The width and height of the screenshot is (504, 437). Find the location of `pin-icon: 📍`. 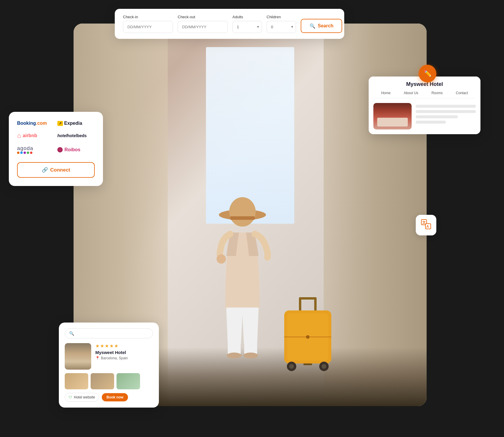

pin-icon: 📍 is located at coordinates (98, 358).